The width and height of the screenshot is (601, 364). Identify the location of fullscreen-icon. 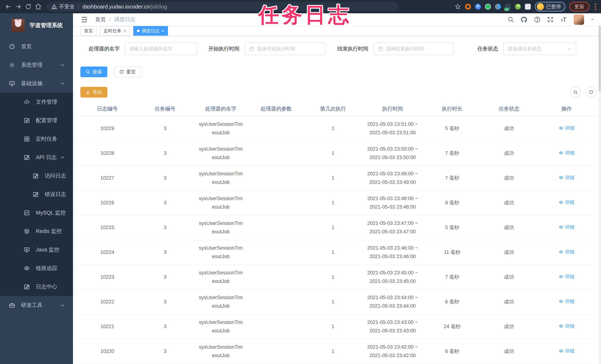
(550, 20).